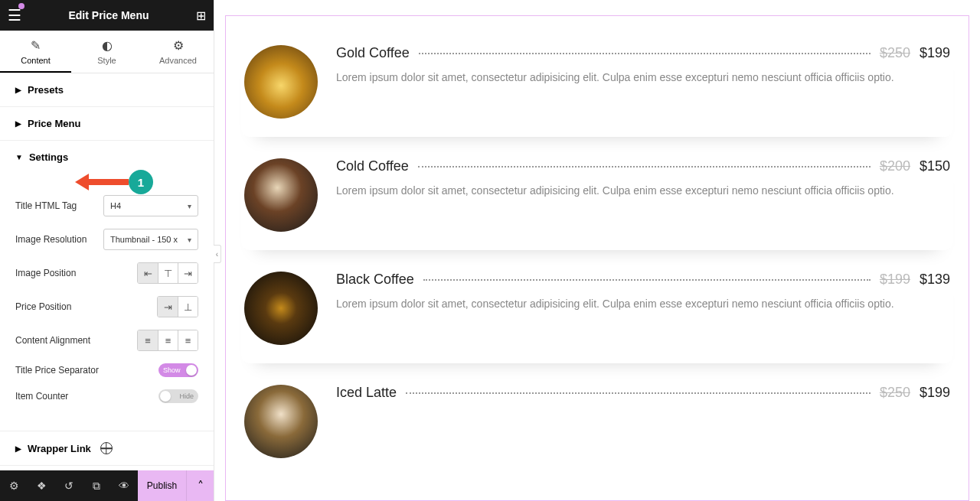 This screenshot has width=980, height=501. What do you see at coordinates (597, 88) in the screenshot?
I see `menu-item: Gold Coffee $250 $199 Lorem ipsum dolor …` at bounding box center [597, 88].